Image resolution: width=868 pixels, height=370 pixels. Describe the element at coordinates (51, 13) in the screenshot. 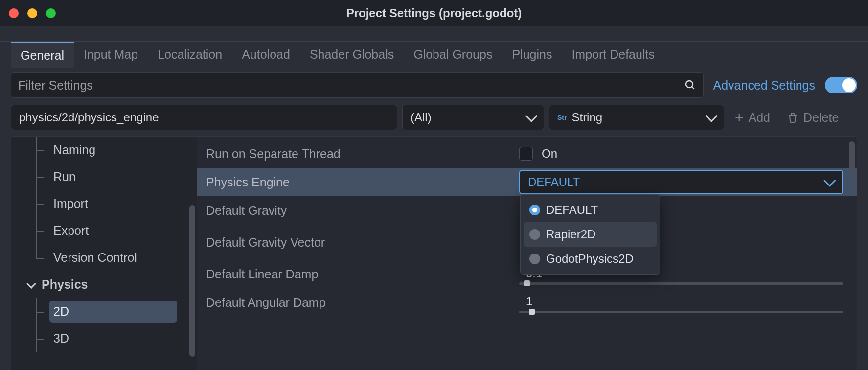

I see `fullscreen-window-button` at that location.